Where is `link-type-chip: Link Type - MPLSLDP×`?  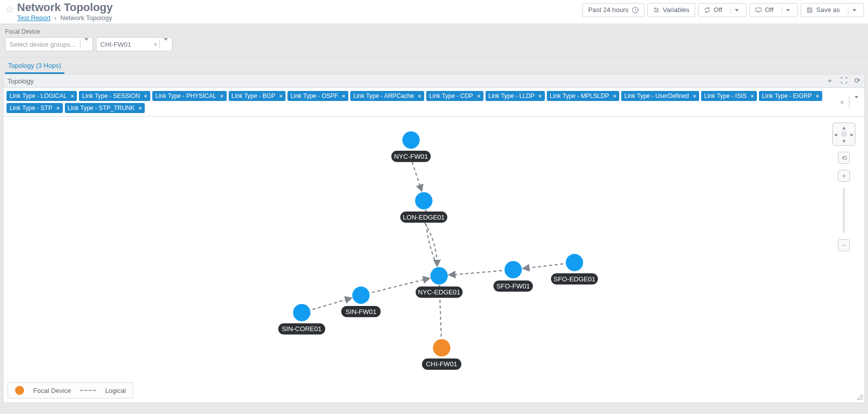
link-type-chip: Link Type - MPLSLDP× is located at coordinates (583, 96).